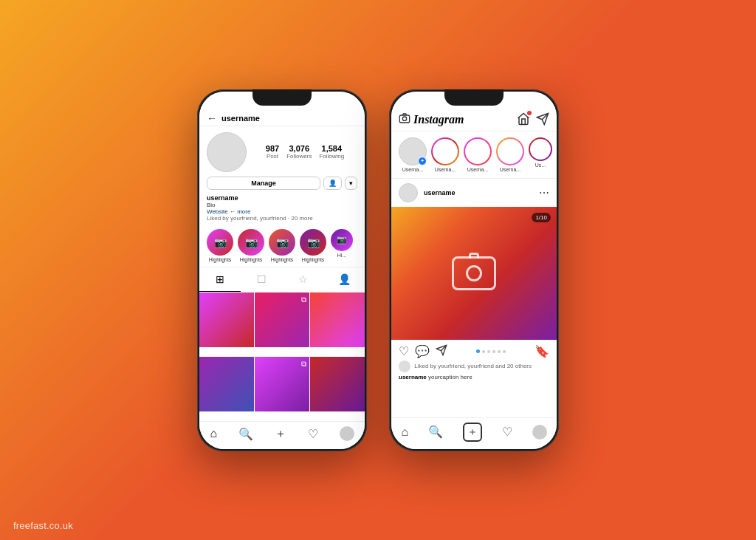  What do you see at coordinates (540, 155) in the screenshot?
I see `story-4: Us...` at bounding box center [540, 155].